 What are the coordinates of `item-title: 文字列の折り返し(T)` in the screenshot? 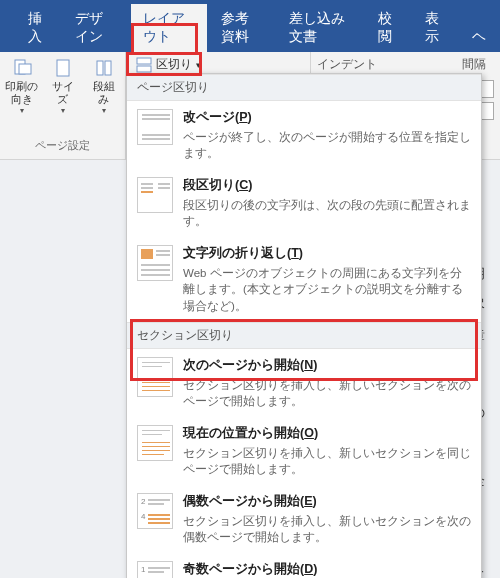 It's located at (327, 254).